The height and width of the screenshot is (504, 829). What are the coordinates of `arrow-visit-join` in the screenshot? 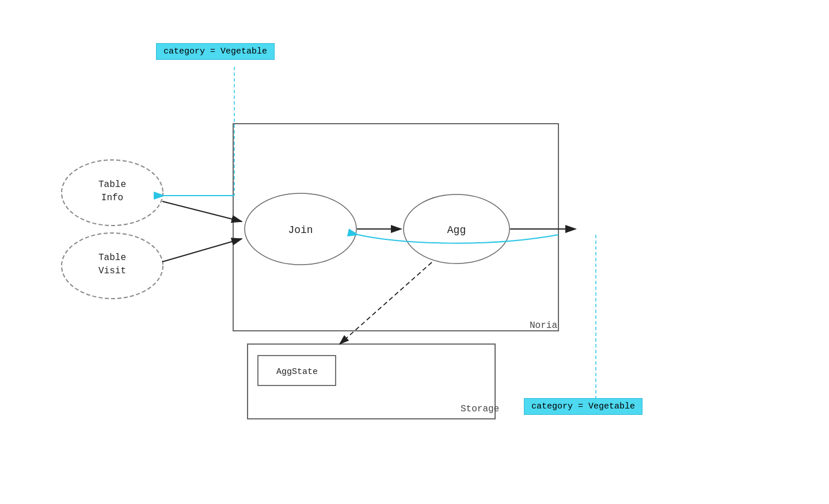 It's located at (202, 250).